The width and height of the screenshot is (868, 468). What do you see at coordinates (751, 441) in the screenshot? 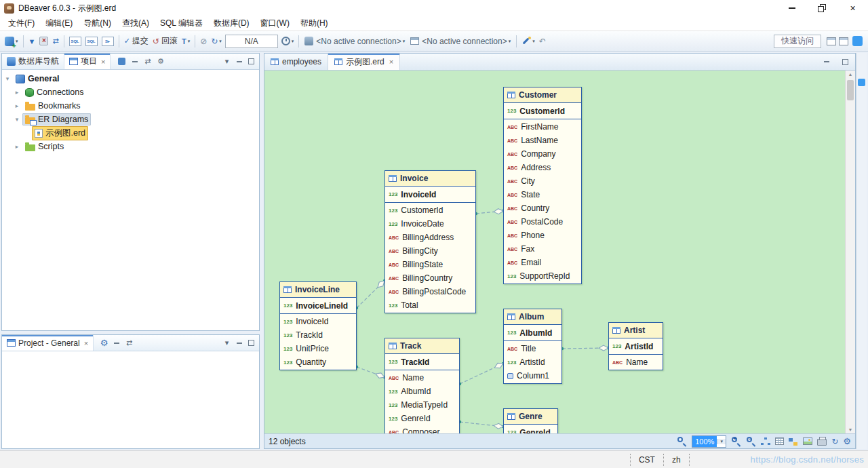
I see `zoom-out-icon: −` at bounding box center [751, 441].